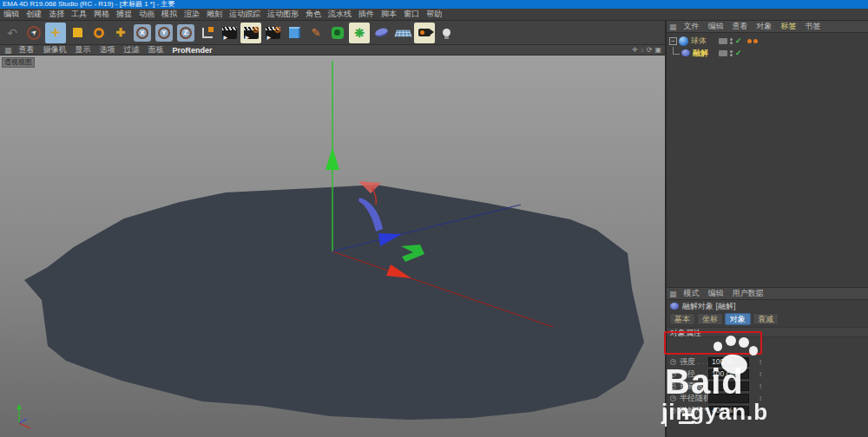 The image size is (868, 437). What do you see at coordinates (403, 33) in the screenshot?
I see `floor-button` at bounding box center [403, 33].